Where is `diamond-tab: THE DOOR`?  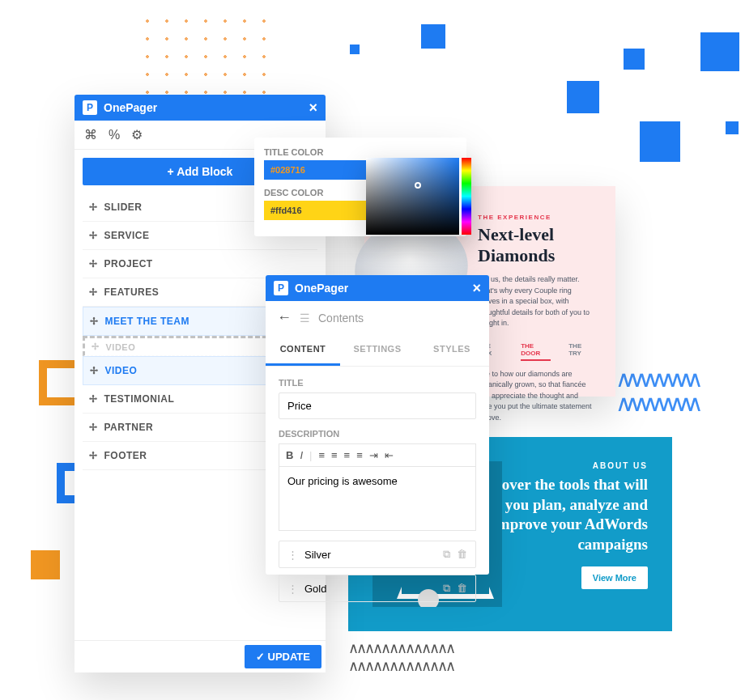 diamond-tab: THE DOOR is located at coordinates (536, 351).